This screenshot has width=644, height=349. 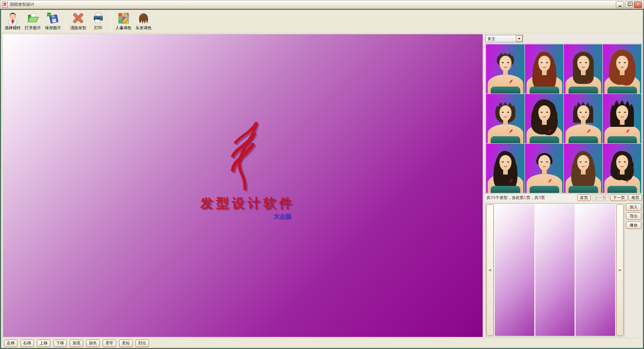 I want to click on hairstyle-grid, so click(x=564, y=119).